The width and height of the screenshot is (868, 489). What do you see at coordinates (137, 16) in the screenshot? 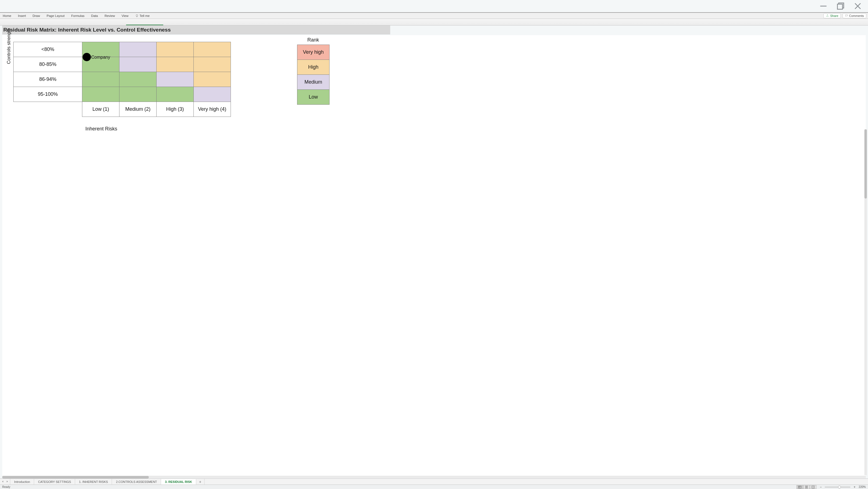
I see `lightbulb-icon` at bounding box center [137, 16].